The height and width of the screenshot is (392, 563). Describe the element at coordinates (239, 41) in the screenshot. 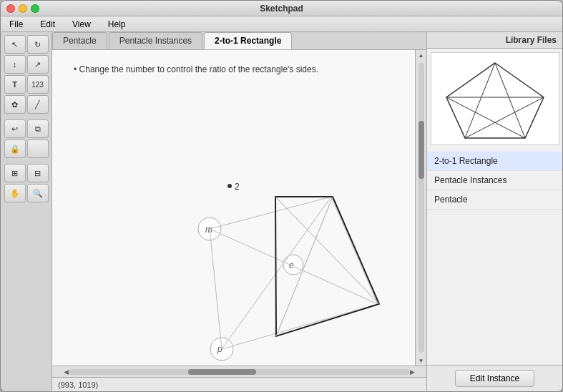

I see `tab-bar: Pentacle Pentacle Instances 2-to-1 Recta…` at that location.